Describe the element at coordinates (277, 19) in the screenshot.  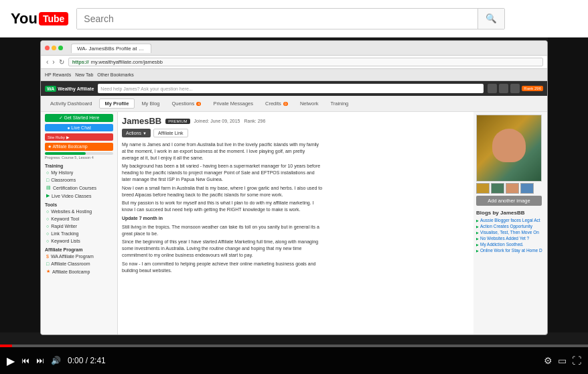
I see `search-input` at that location.